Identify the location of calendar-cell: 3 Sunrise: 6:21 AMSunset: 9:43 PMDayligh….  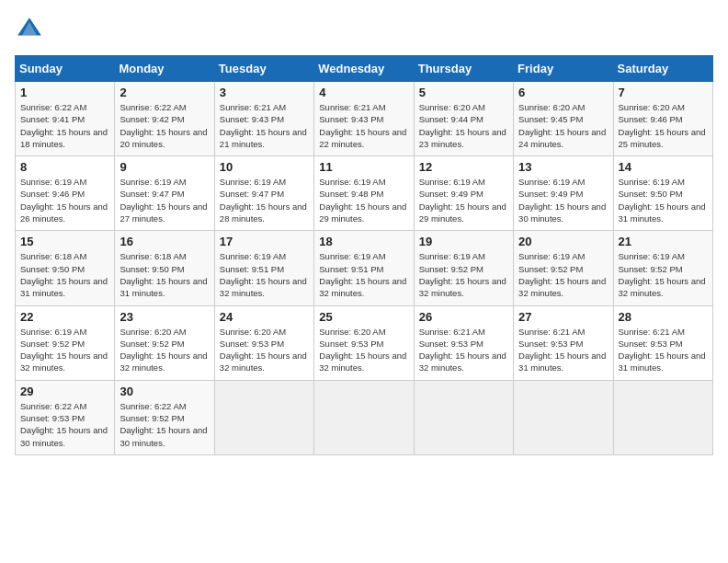
(264, 120).